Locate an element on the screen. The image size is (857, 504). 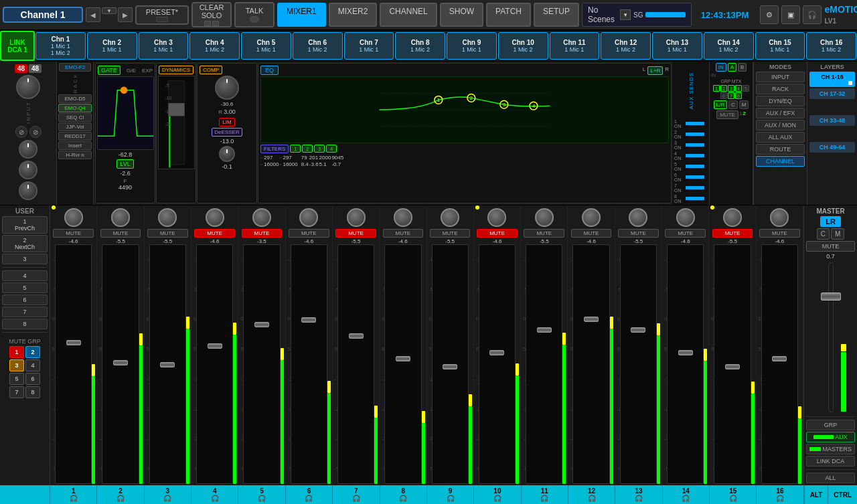
settings-icon: ⚙ is located at coordinates (769, 15).